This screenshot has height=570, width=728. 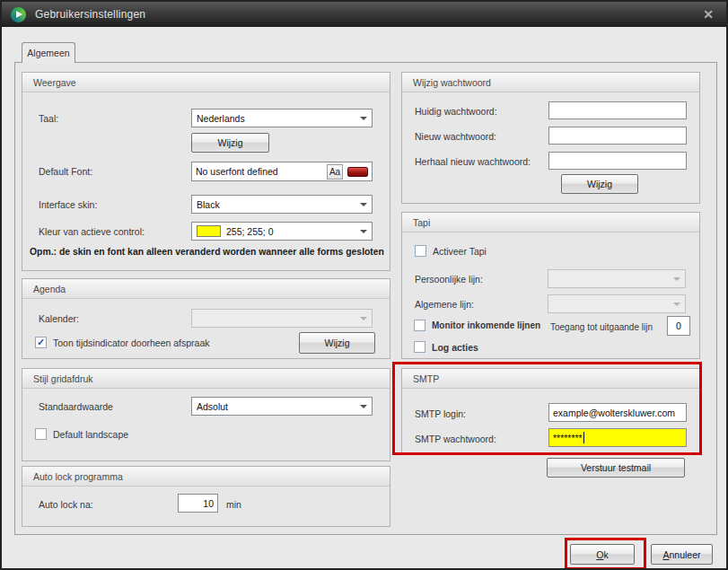 I want to click on color-swatch, so click(x=208, y=232).